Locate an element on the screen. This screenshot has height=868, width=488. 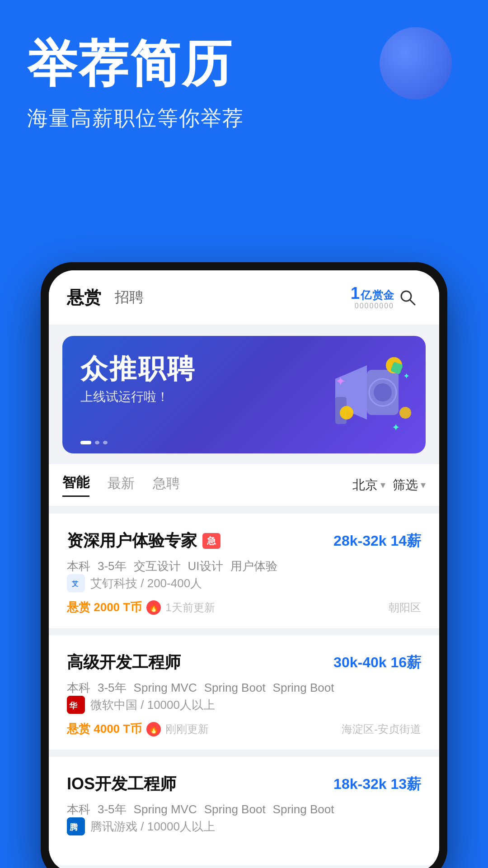
update-time-1: 刚刚更新 is located at coordinates (187, 729).